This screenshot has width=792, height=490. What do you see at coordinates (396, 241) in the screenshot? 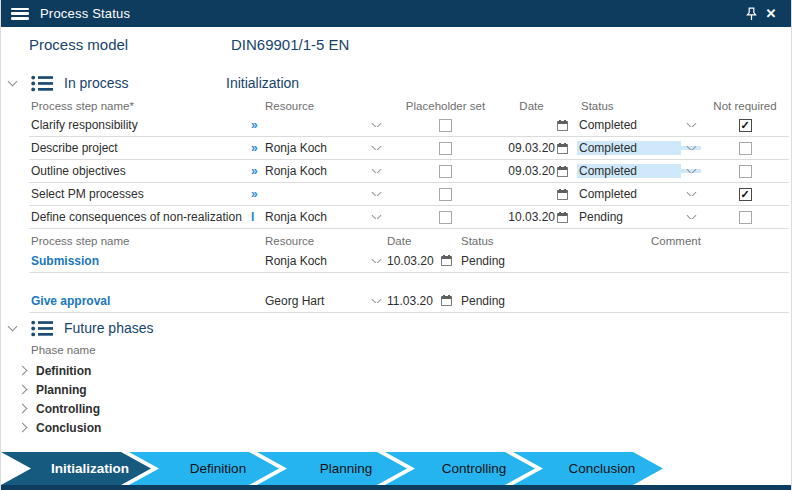
I see `approval-table-header: Process step name Resource Date Status C…` at bounding box center [396, 241].